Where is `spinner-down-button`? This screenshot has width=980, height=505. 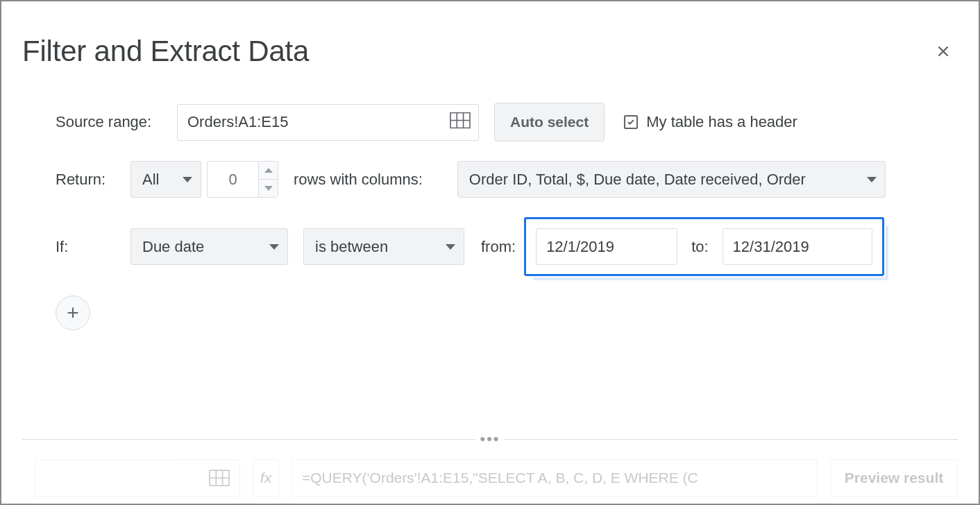 spinner-down-button is located at coordinates (268, 189).